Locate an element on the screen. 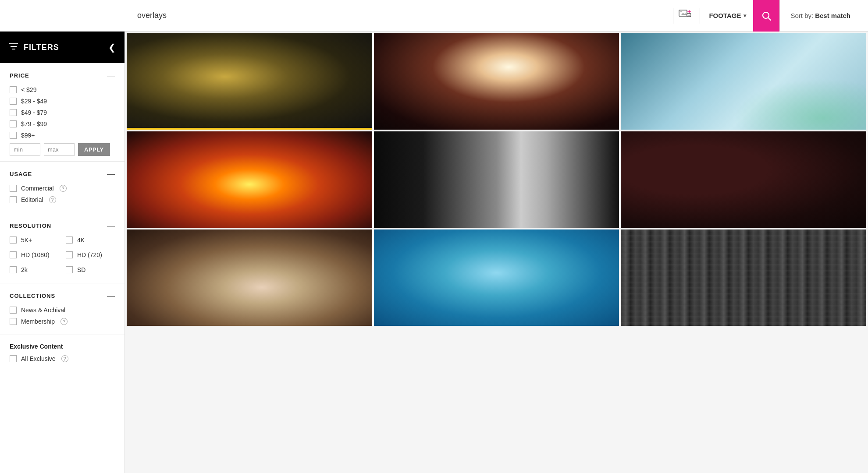 The image size is (868, 473). sidebar: FILTERS ❮ PRICE — < $29 $29 - $ is located at coordinates (62, 252).